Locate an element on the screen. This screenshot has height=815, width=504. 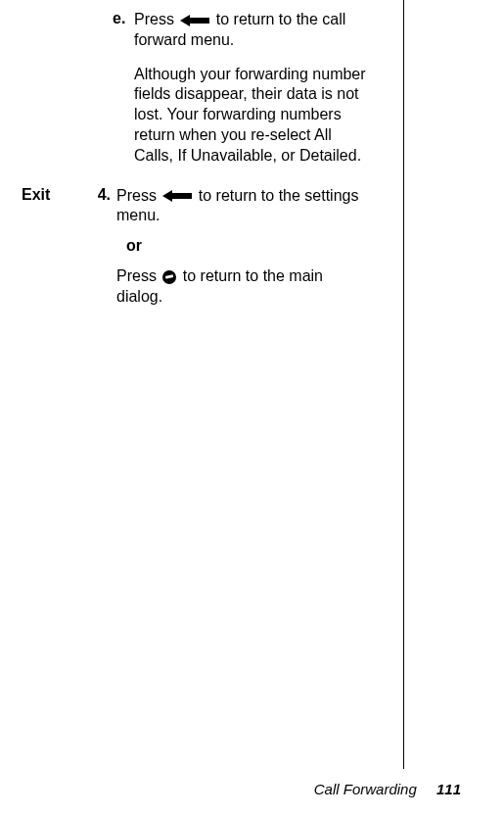
exit-body: Press to return to the settings menu. or… is located at coordinates (241, 247).